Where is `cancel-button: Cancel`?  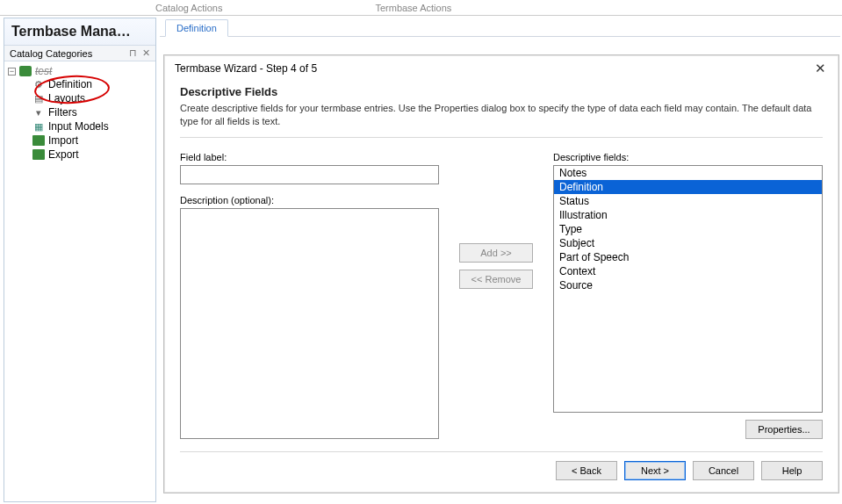
cancel-button: Cancel is located at coordinates (723, 471).